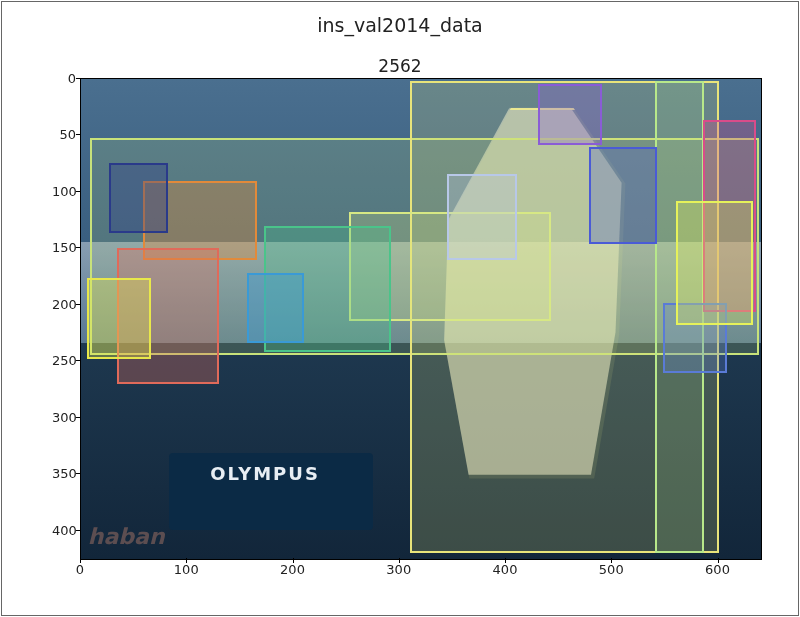 This screenshot has height=617, width=800. What do you see at coordinates (64, 78) in the screenshot?
I see `y-tick-label: 0` at bounding box center [64, 78].